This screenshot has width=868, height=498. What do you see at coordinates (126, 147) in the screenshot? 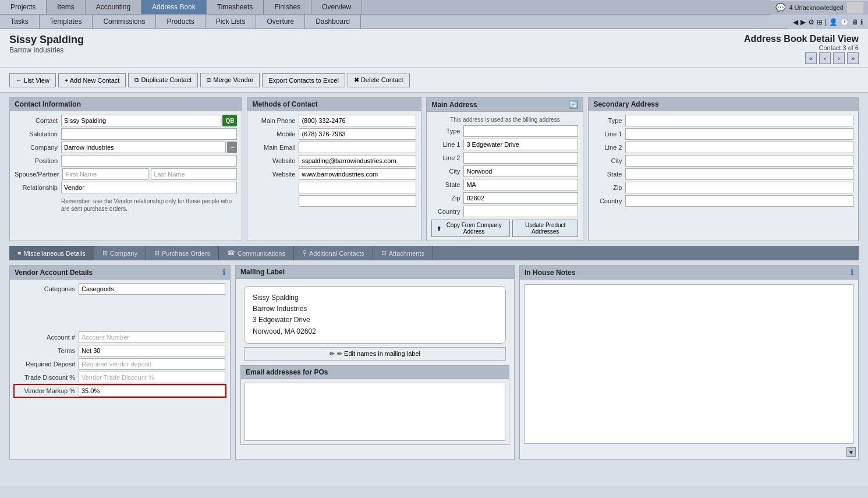
I see `company-row: Company −` at bounding box center [126, 147].